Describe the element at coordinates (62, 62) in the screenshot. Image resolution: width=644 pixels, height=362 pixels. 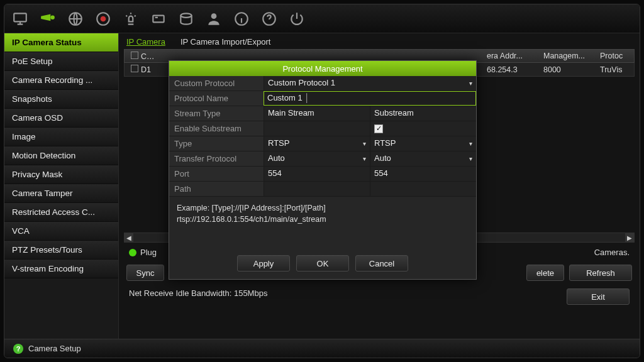
I see `sidebar-item-poe-setup: PoE Setup` at that location.